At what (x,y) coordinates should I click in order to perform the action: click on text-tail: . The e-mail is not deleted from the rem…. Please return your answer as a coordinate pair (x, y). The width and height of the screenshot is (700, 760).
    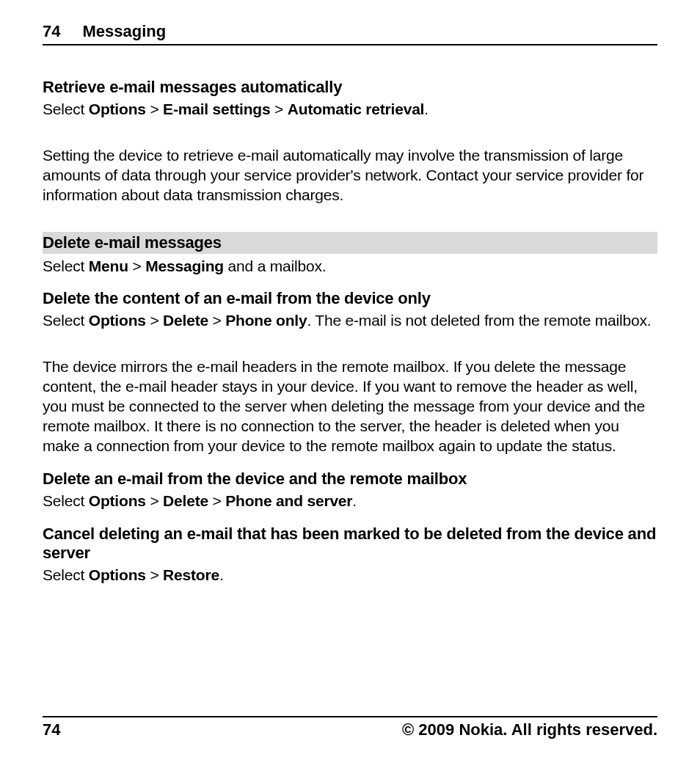
    Looking at the image, I should click on (478, 320).